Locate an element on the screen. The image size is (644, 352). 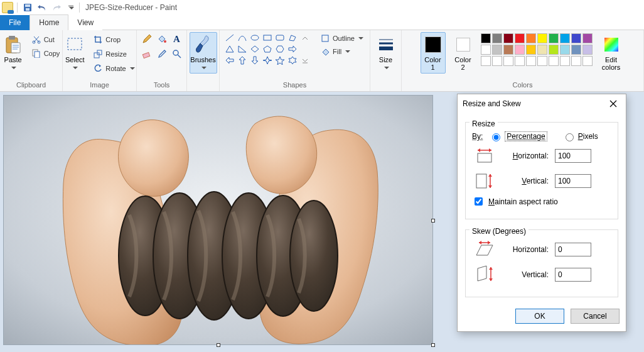
resize-button: Resize is located at coordinates (114, 54).